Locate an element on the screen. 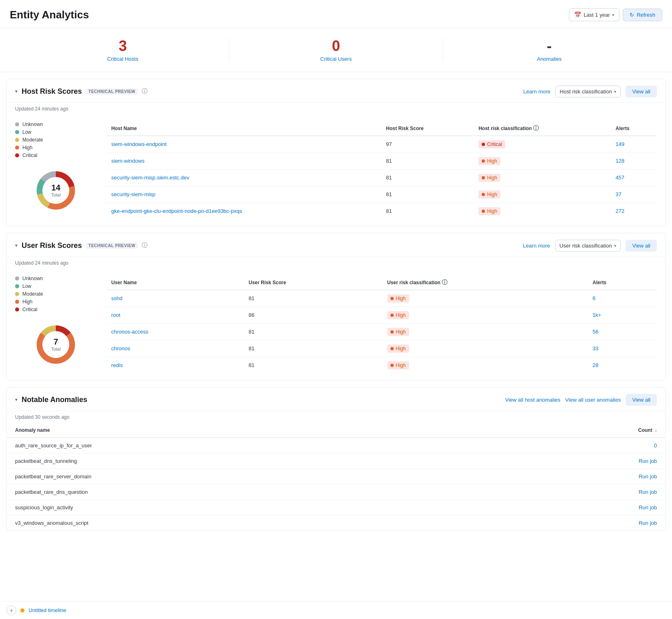  critical-hosts-summary: 3 Critical Hosts is located at coordinates (123, 50).